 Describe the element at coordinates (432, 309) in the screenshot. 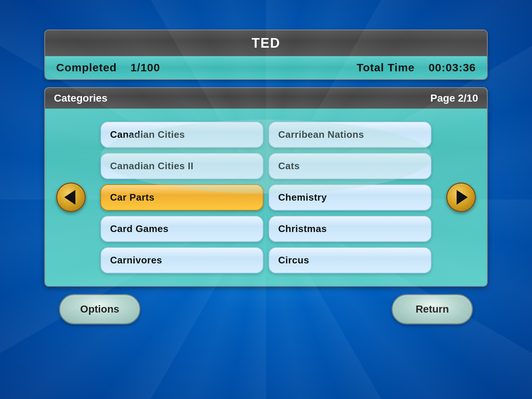

I see `return-button: Return` at that location.